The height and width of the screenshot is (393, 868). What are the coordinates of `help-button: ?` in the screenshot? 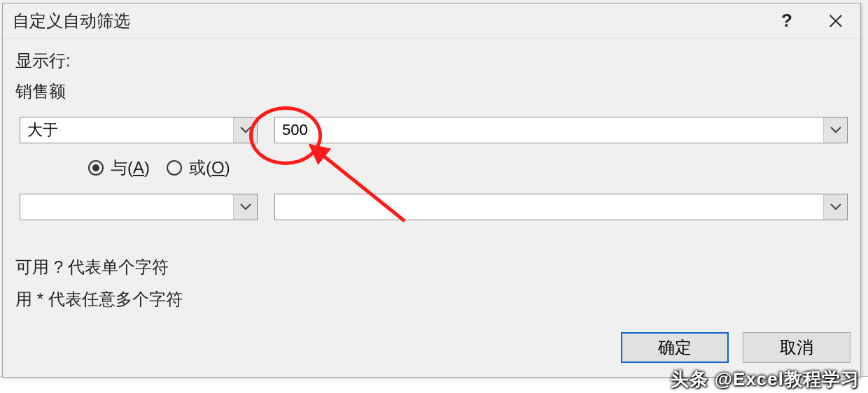 It's located at (787, 21).